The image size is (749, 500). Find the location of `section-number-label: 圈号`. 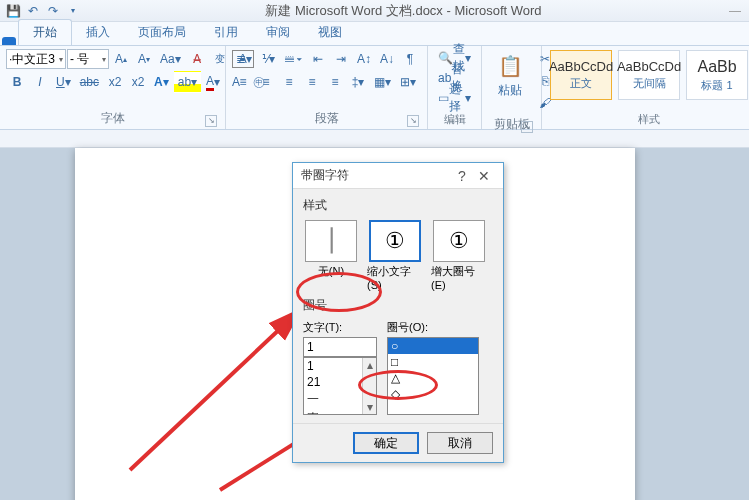

section-number-label: 圈号 is located at coordinates (398, 306).